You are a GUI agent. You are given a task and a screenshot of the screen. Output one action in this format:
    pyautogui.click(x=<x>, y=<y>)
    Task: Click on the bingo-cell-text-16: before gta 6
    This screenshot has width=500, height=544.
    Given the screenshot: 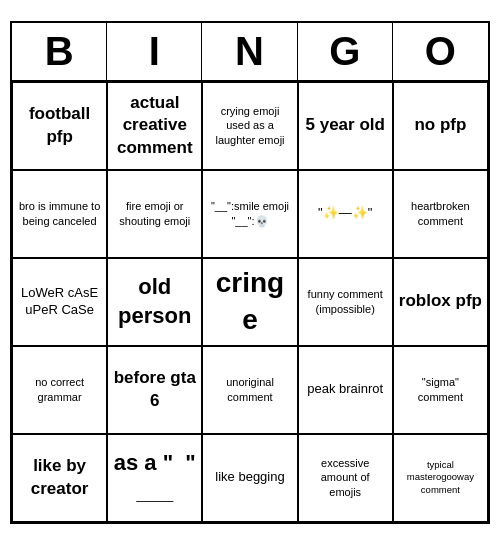 What is the action you would take?
    pyautogui.click(x=154, y=389)
    